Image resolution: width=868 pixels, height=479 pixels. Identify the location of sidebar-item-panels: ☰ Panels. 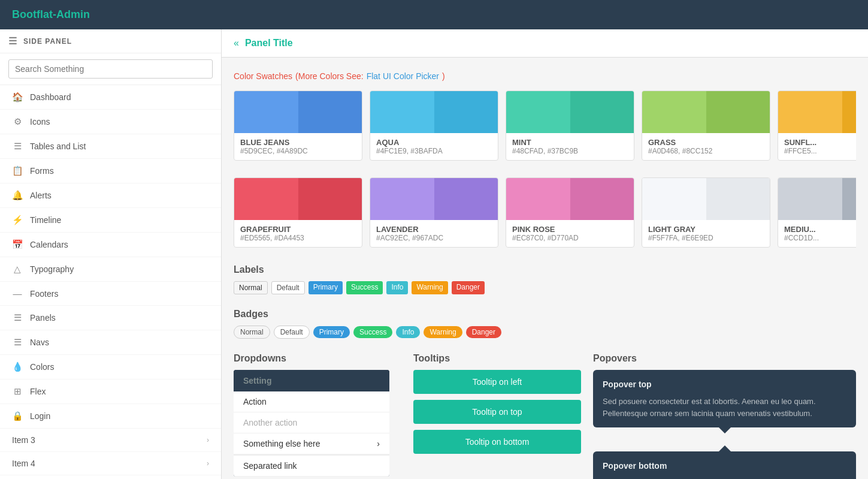
(110, 318).